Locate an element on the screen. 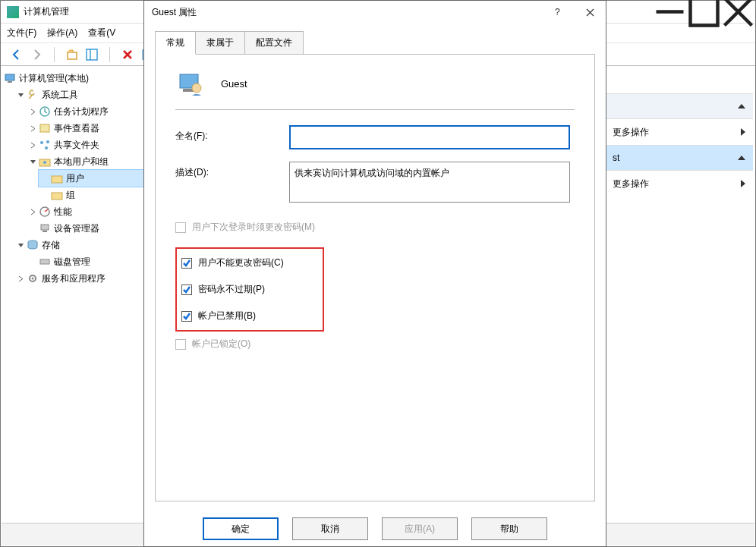 This screenshot has height=547, width=756. tree-disk-mgmt: 磁盘管理 is located at coordinates (85, 262).